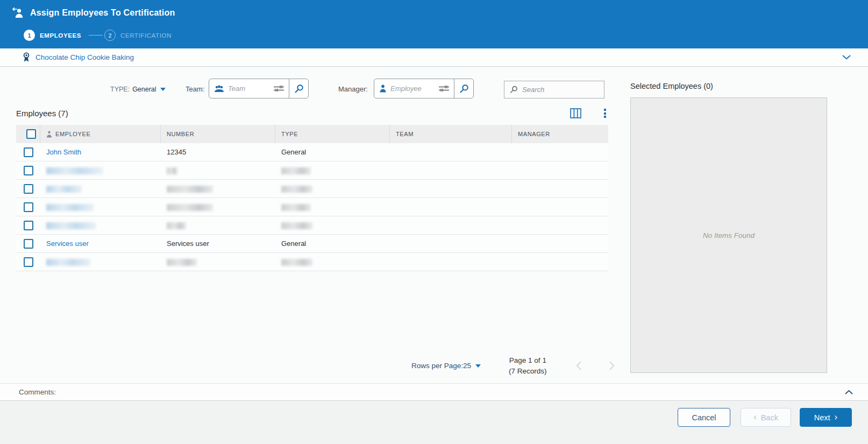 The width and height of the screenshot is (868, 444). I want to click on back-button: ‹ Back, so click(766, 418).